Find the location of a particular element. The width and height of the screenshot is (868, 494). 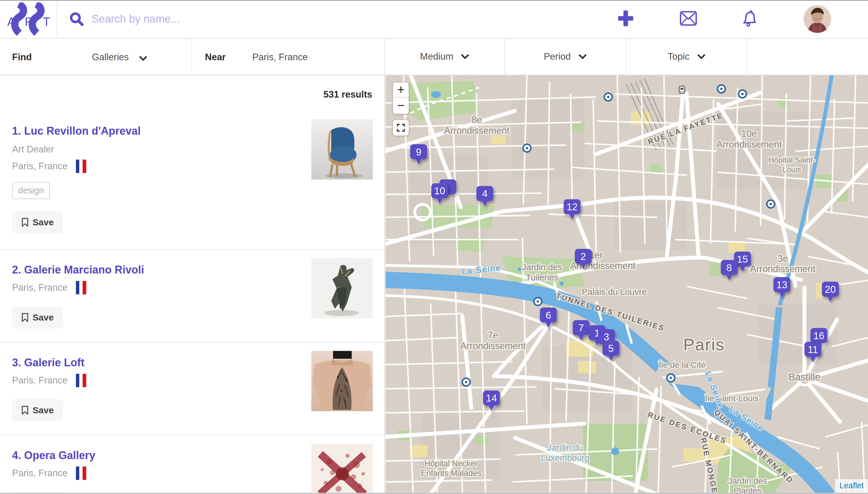

messages-button is located at coordinates (688, 19).